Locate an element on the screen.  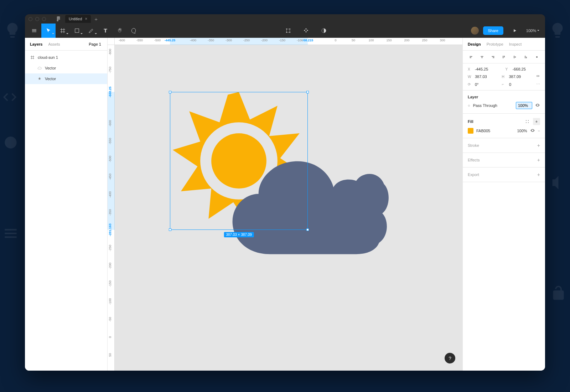
y-value: -668.25 is located at coordinates (527, 69).